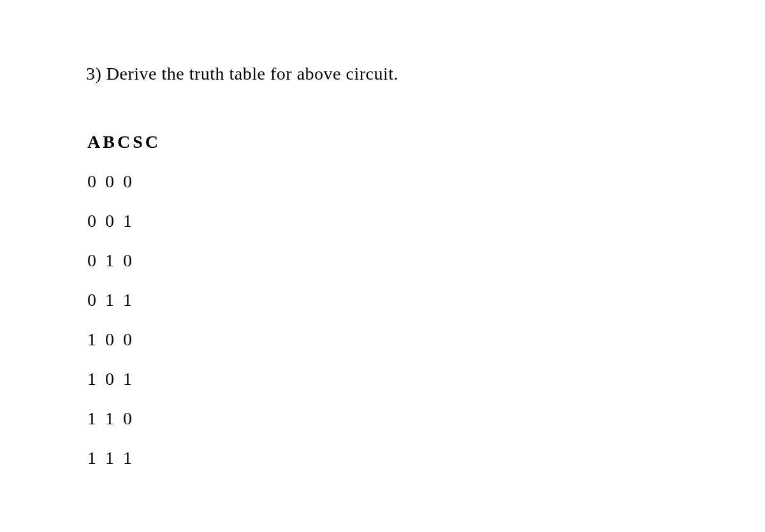 The height and width of the screenshot is (532, 765). I want to click on table-row: 100, so click(426, 340).